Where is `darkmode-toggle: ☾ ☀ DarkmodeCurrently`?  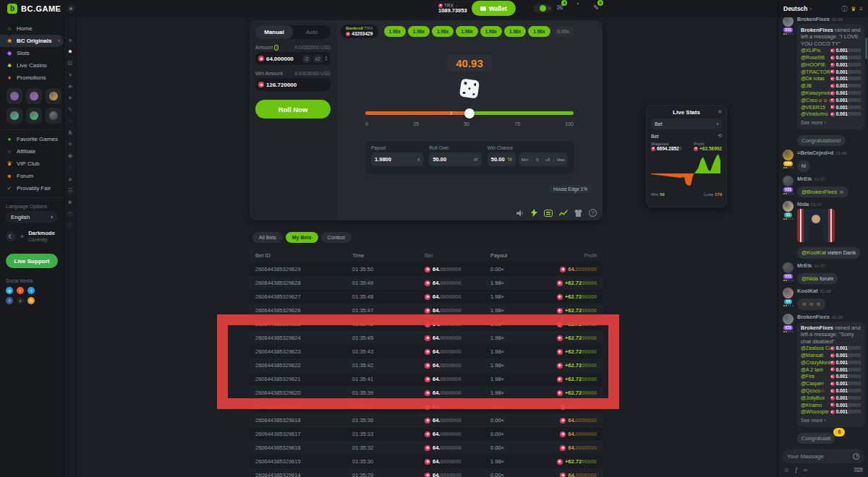 darkmode-toggle: ☾ ☀ DarkmodeCurrently is located at coordinates (32, 236).